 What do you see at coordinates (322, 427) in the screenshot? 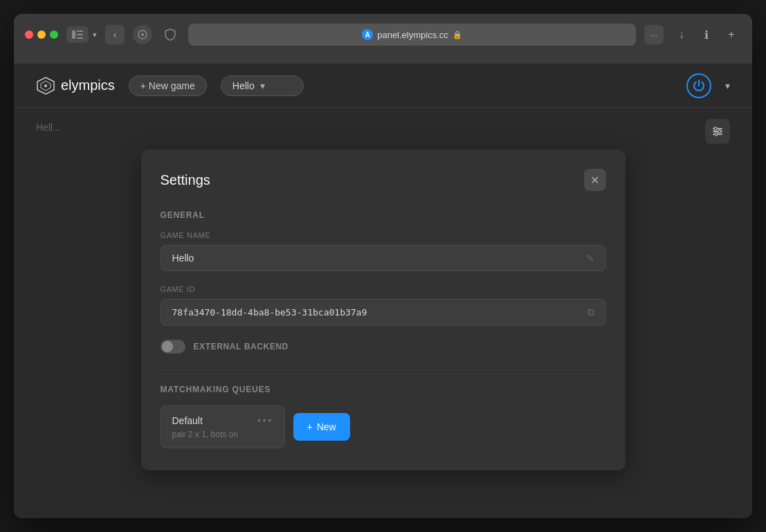
I see `new-queue-button: + New` at bounding box center [322, 427].